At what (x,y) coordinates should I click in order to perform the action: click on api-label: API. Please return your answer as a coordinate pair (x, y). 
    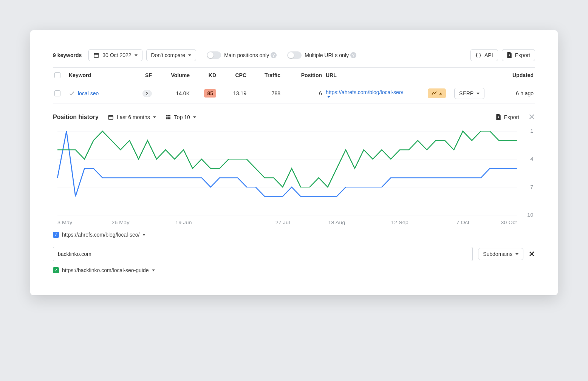
    Looking at the image, I should click on (489, 55).